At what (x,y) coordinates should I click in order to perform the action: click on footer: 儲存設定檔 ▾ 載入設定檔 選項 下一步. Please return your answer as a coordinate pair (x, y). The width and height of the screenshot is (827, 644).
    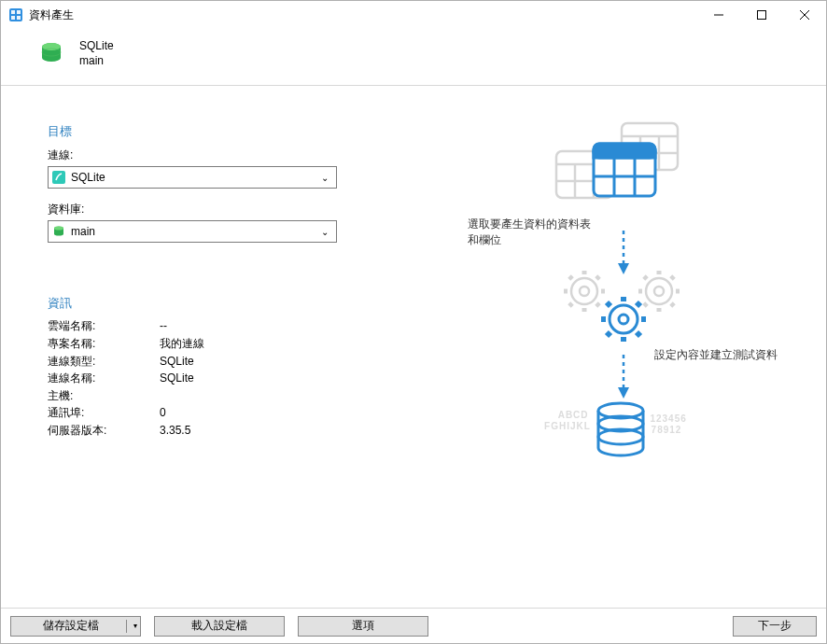
    Looking at the image, I should click on (414, 625).